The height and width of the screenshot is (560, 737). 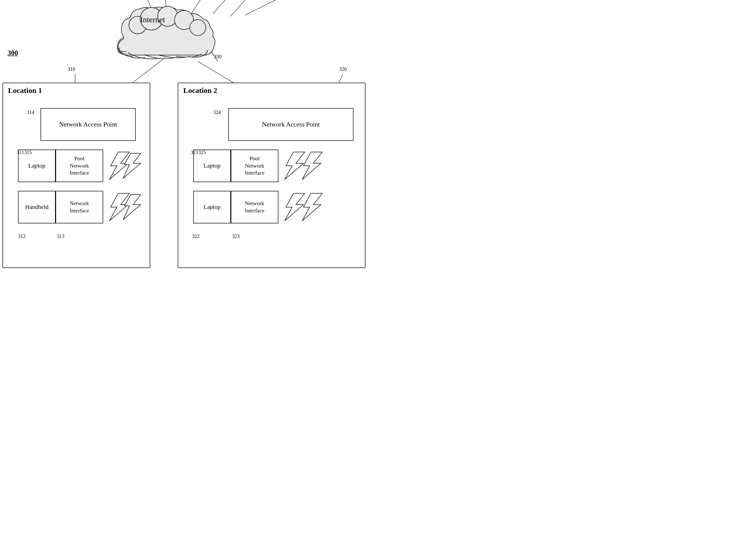 I want to click on ref-314: 314, so click(x=31, y=112).